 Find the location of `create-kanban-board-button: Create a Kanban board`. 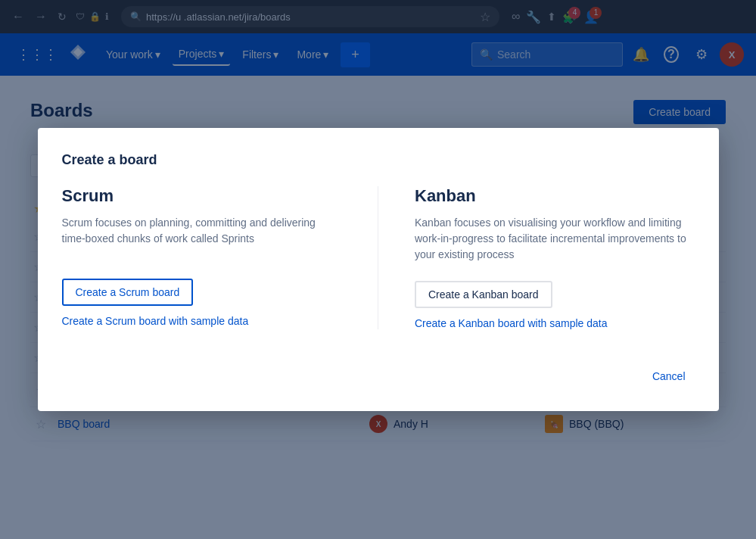

create-kanban-board-button: Create a Kanban board is located at coordinates (484, 294).